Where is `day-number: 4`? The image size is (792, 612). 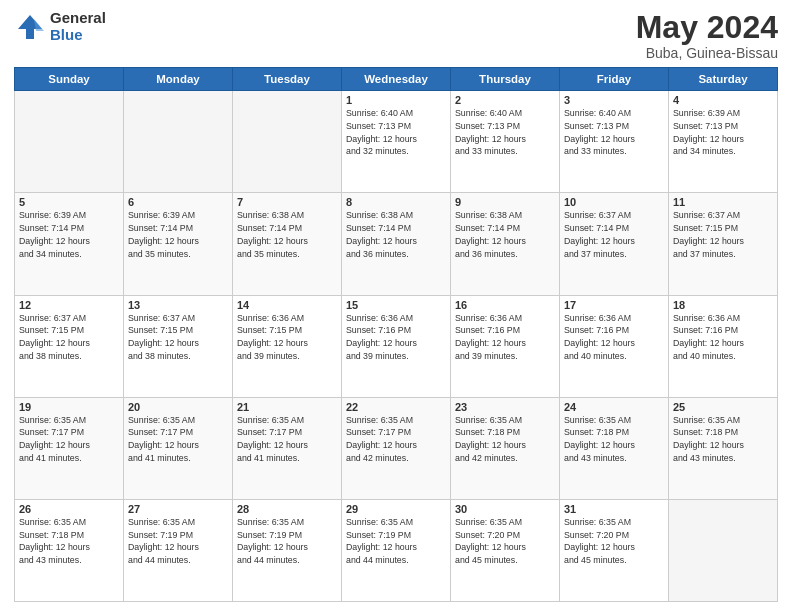 day-number: 4 is located at coordinates (723, 100).